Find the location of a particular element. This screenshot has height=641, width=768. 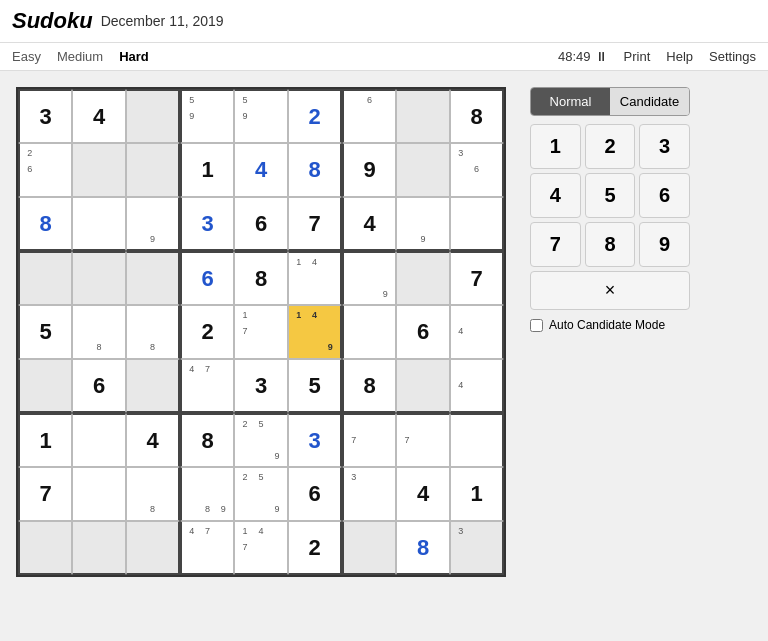

cell: 147 is located at coordinates (261, 548).